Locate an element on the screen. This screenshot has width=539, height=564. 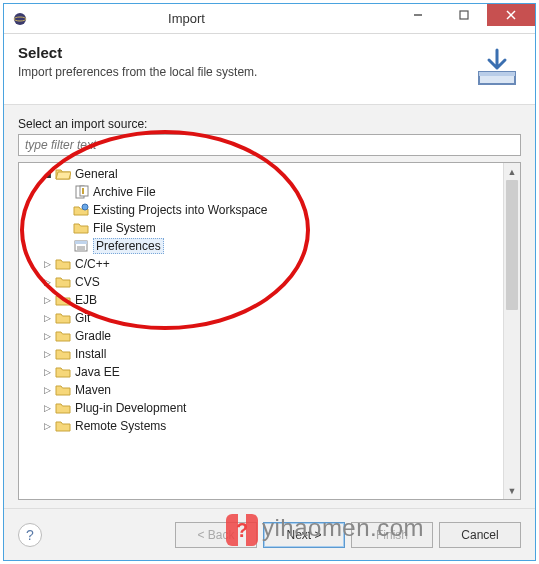
tree-node-javaee: ▷ Java EE is located at coordinates (261, 372).